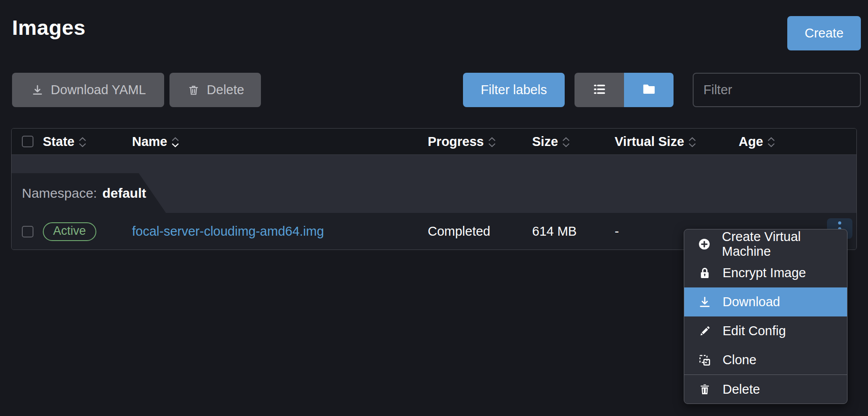 This screenshot has height=416, width=868. I want to click on plus-circle-icon, so click(704, 244).